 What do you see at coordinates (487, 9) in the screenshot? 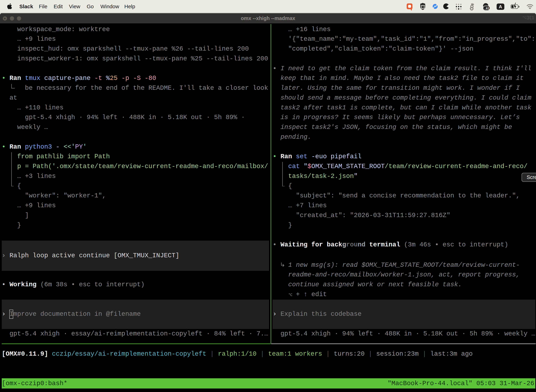
I see `svg-text: ..61` at bounding box center [487, 9].